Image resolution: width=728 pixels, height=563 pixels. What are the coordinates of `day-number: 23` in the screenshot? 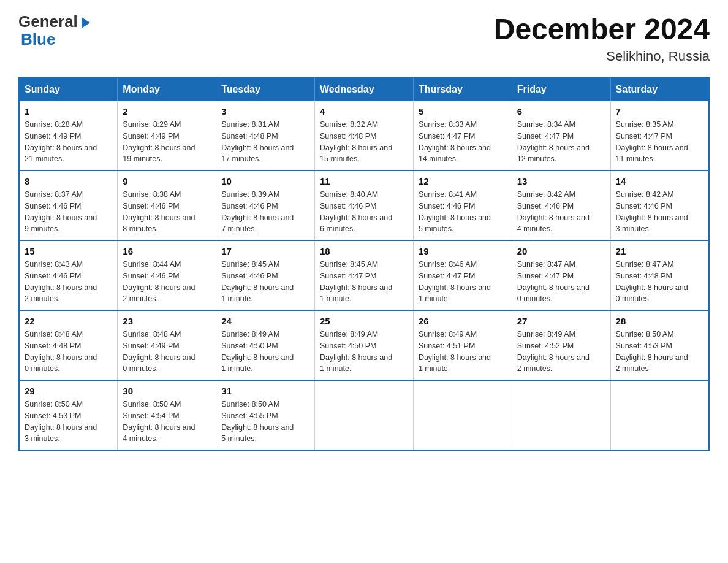 It's located at (167, 321).